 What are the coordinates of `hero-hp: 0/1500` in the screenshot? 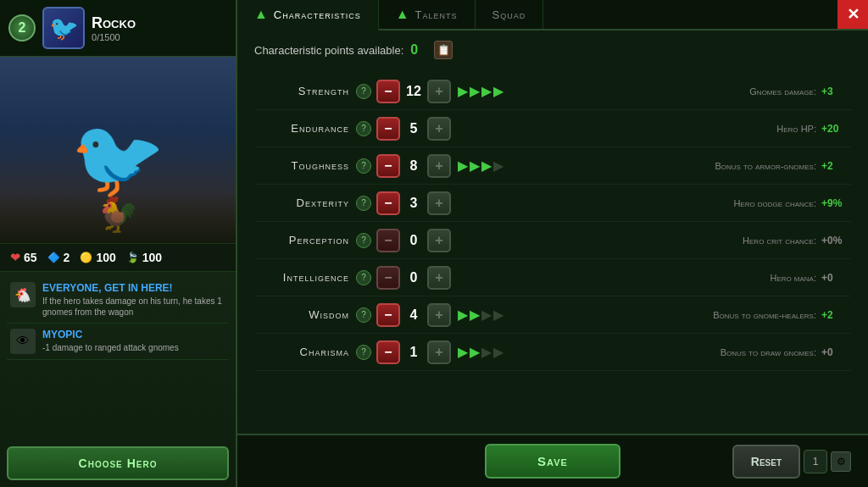 It's located at (159, 37).